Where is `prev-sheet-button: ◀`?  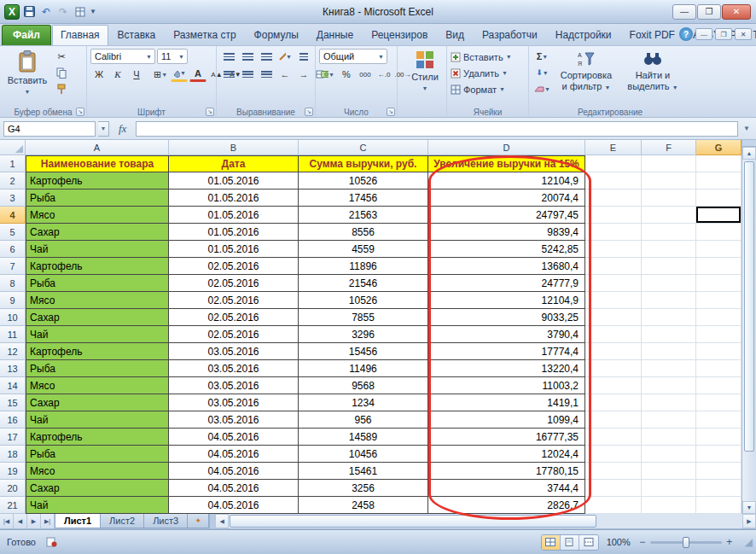 prev-sheet-button: ◀ is located at coordinates (20, 521).